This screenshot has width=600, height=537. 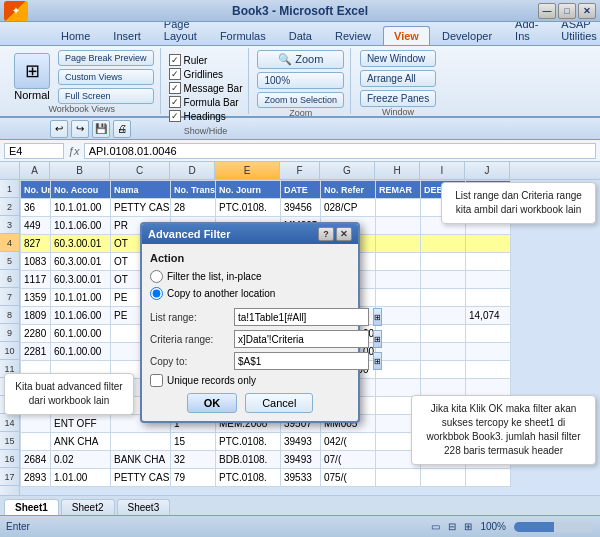 I want to click on radio-in-place-input, so click(x=156, y=276).